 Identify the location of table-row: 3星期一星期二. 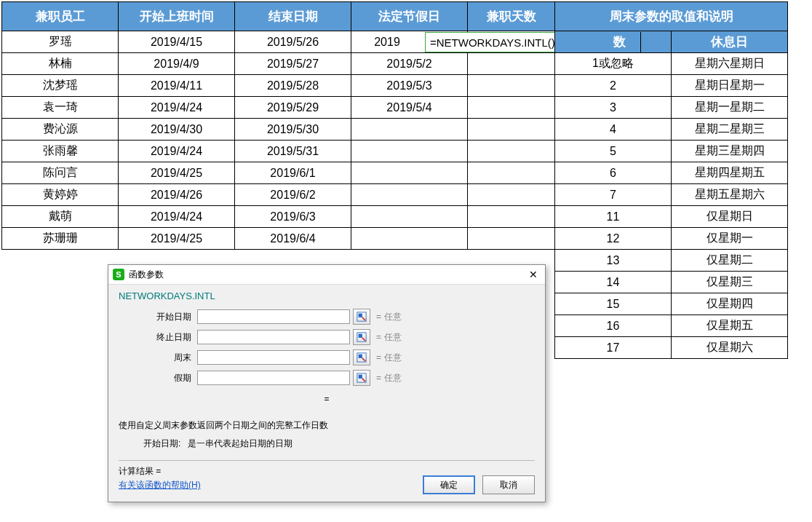
(672, 108).